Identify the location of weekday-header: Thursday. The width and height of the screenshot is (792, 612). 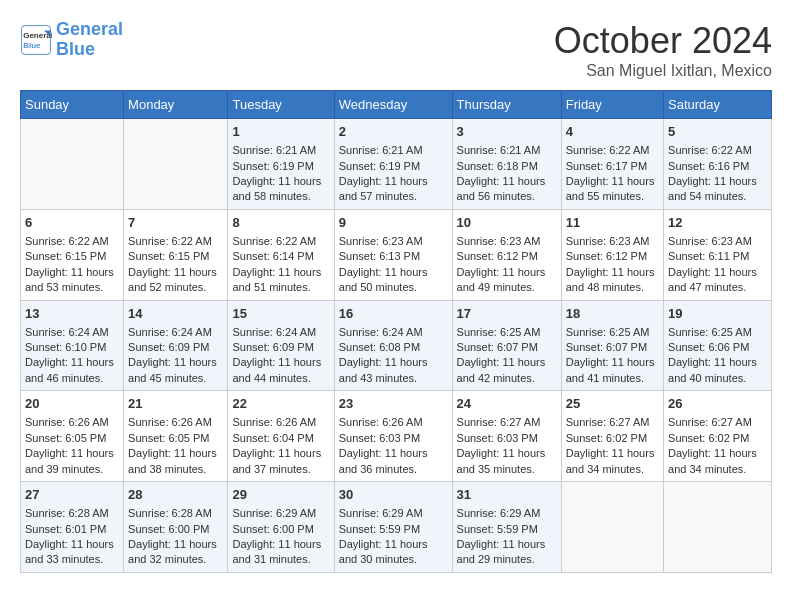
(506, 105).